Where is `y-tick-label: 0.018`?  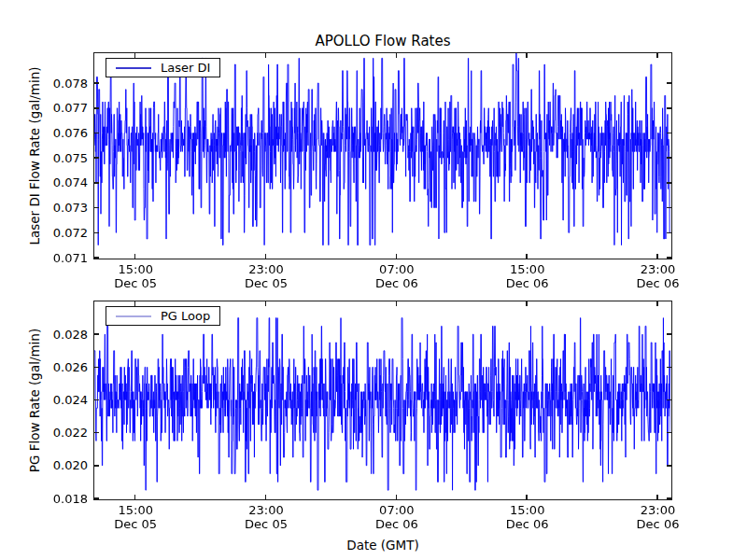
y-tick-label: 0.018 is located at coordinates (60, 498).